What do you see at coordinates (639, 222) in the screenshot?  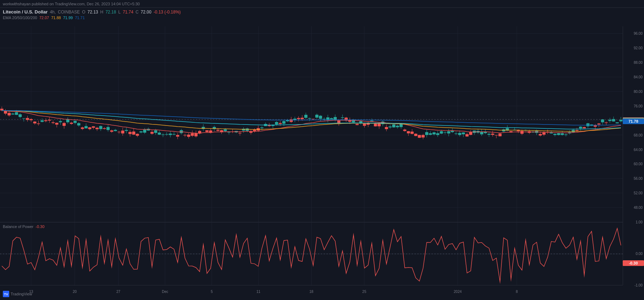 I see `ind-y-label-1: 1.00` at bounding box center [639, 222].